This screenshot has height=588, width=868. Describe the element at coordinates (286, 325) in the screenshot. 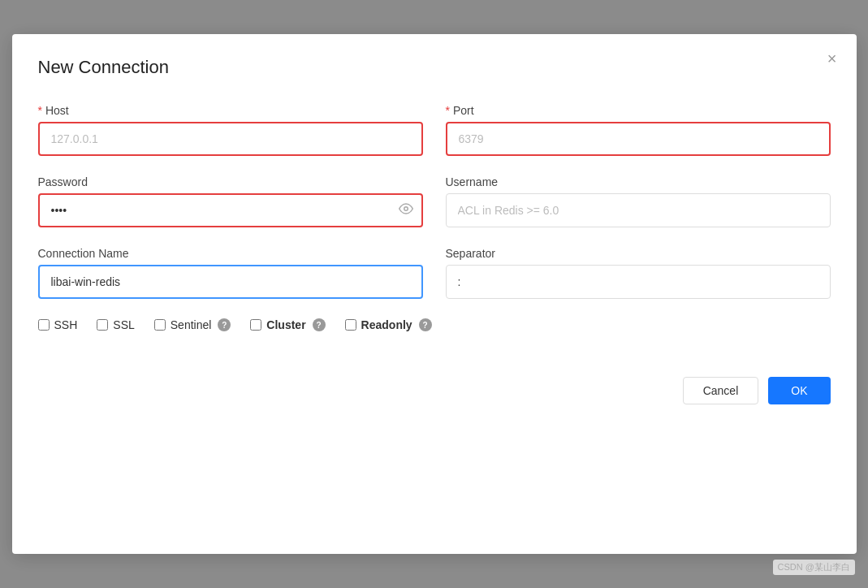

I see `cluster-label: Cluster` at that location.